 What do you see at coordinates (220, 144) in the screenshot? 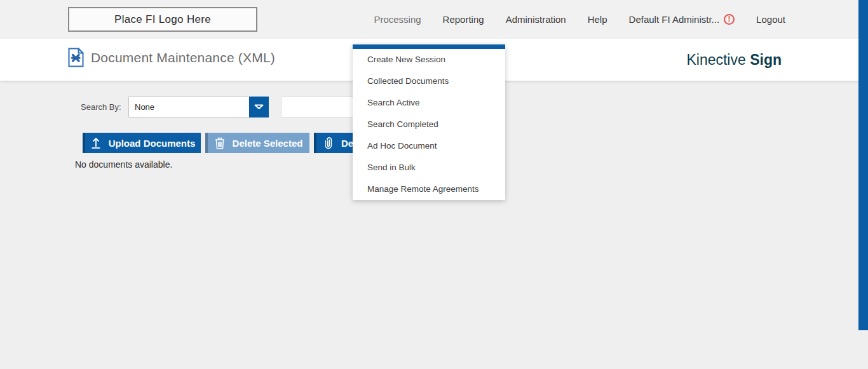
I see `trash-icon` at bounding box center [220, 144].